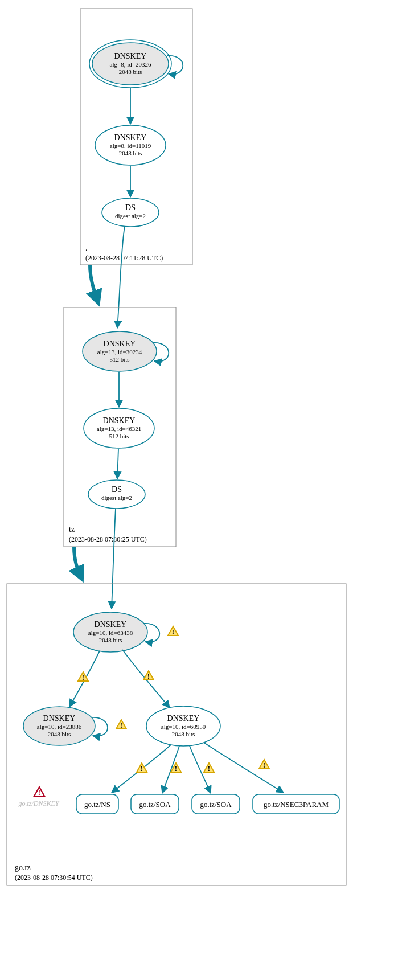 Image resolution: width=394 pixels, height=980 pixels. What do you see at coordinates (117, 490) in the screenshot?
I see `tz-ds-title: DS` at bounding box center [117, 490].